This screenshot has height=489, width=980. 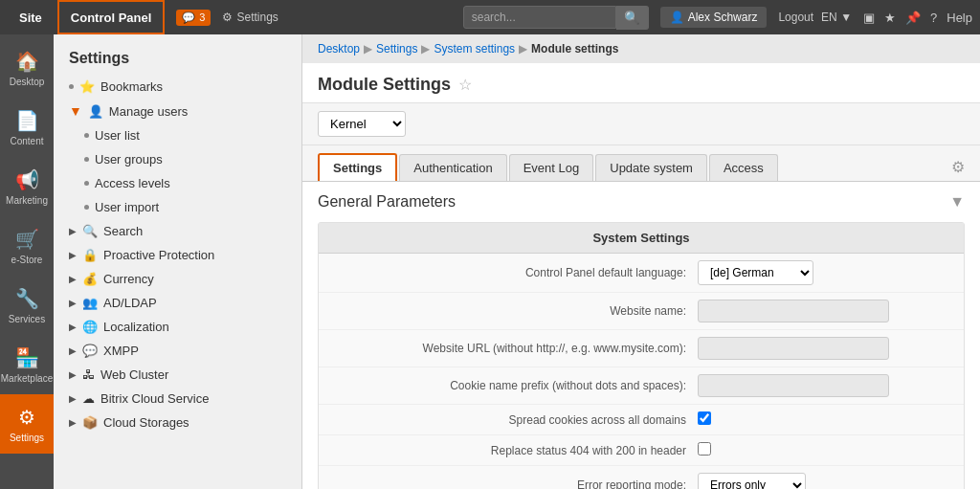 I want to click on replace-404-checkbox, so click(x=704, y=449).